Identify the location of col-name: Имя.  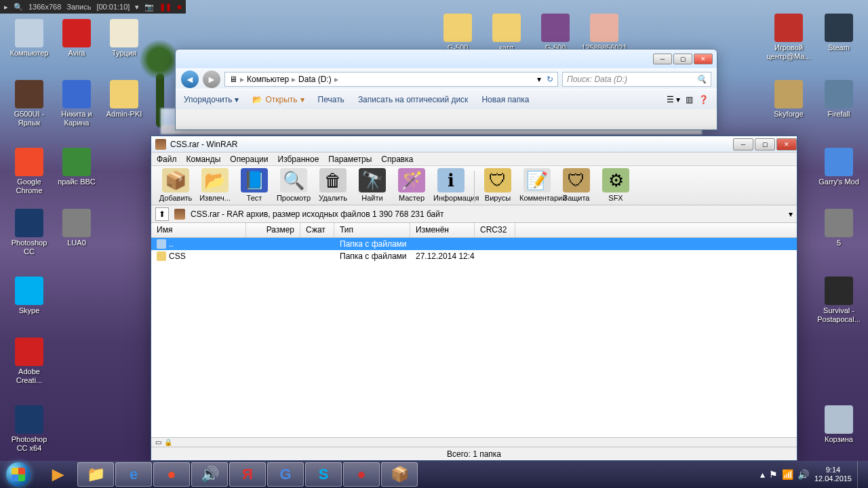
(199, 230).